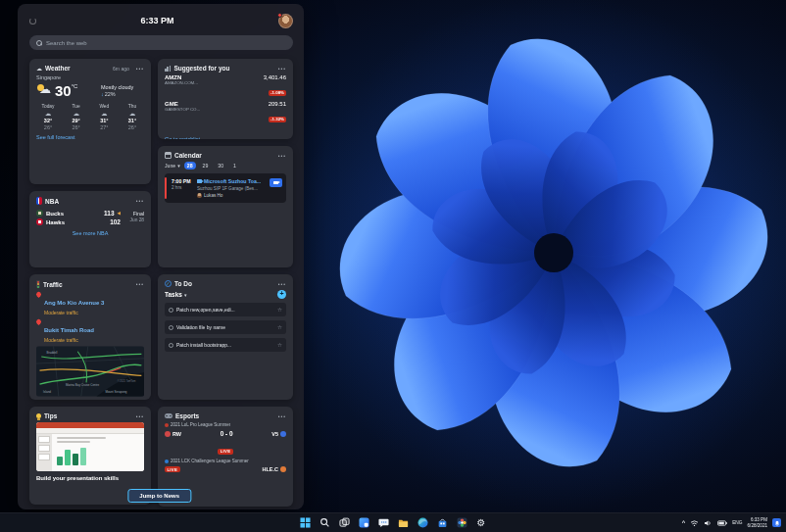  I want to click on settings-icon: ⚙, so click(481, 523).